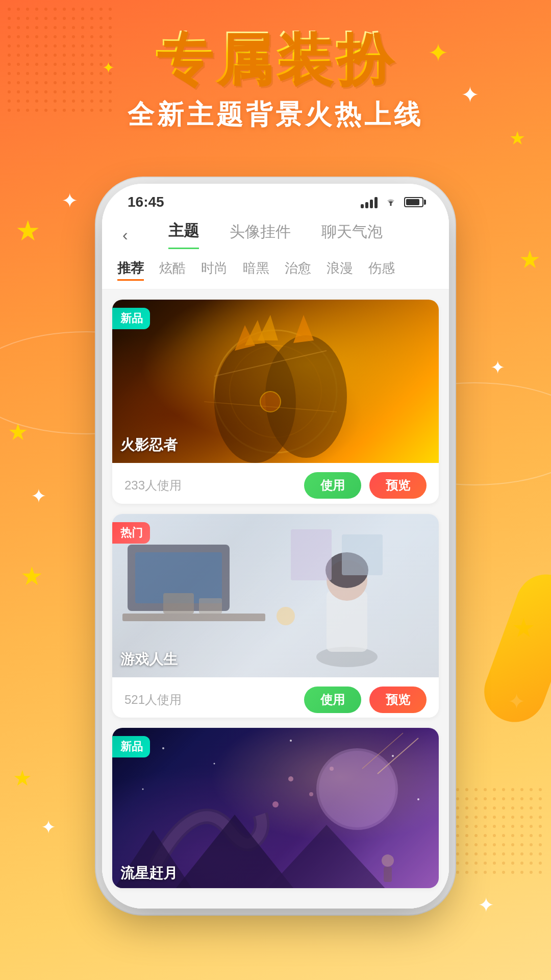 The height and width of the screenshot is (980, 551). I want to click on theme-card-meteor: 新品 流星赶月, so click(276, 808).